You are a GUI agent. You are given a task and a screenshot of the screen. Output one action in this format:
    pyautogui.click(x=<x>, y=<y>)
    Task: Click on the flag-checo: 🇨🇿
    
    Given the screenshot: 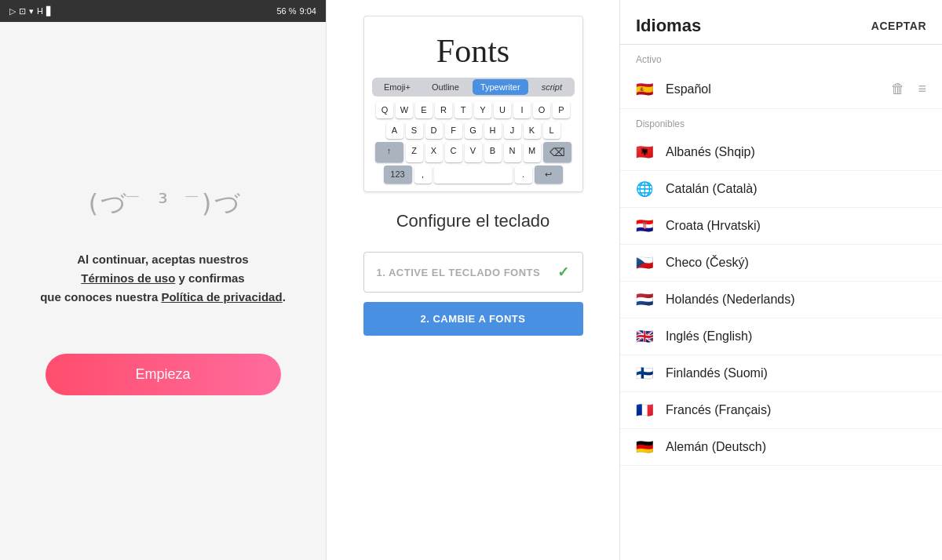 What is the action you would take?
    pyautogui.click(x=645, y=263)
    